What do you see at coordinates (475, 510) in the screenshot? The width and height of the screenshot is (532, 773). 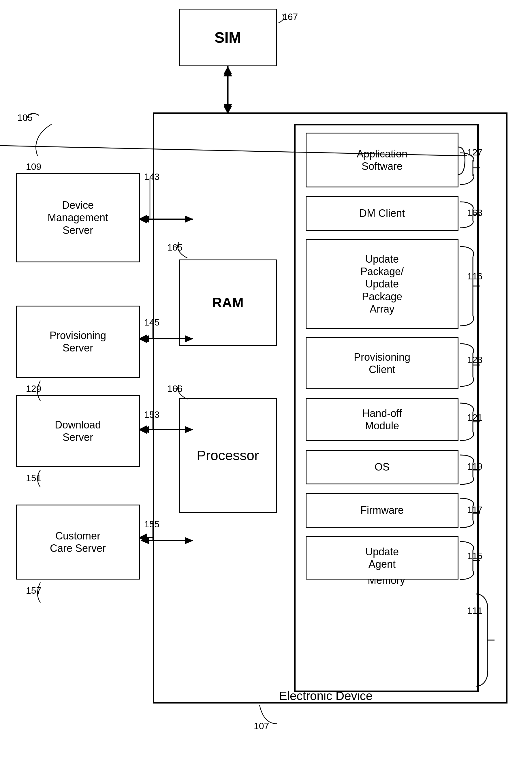 I see `ref-117: 117` at bounding box center [475, 510].